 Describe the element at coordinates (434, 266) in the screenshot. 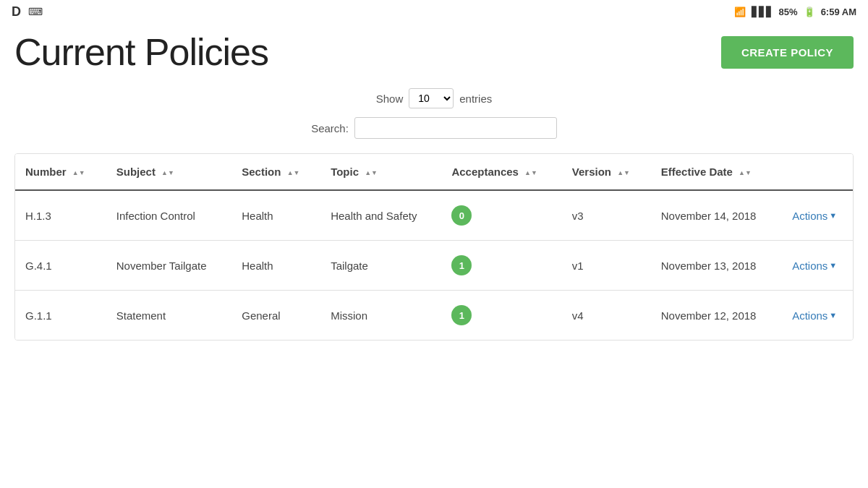

I see `table-row: G.4.1 November Tailgate Health Tailgate …` at that location.